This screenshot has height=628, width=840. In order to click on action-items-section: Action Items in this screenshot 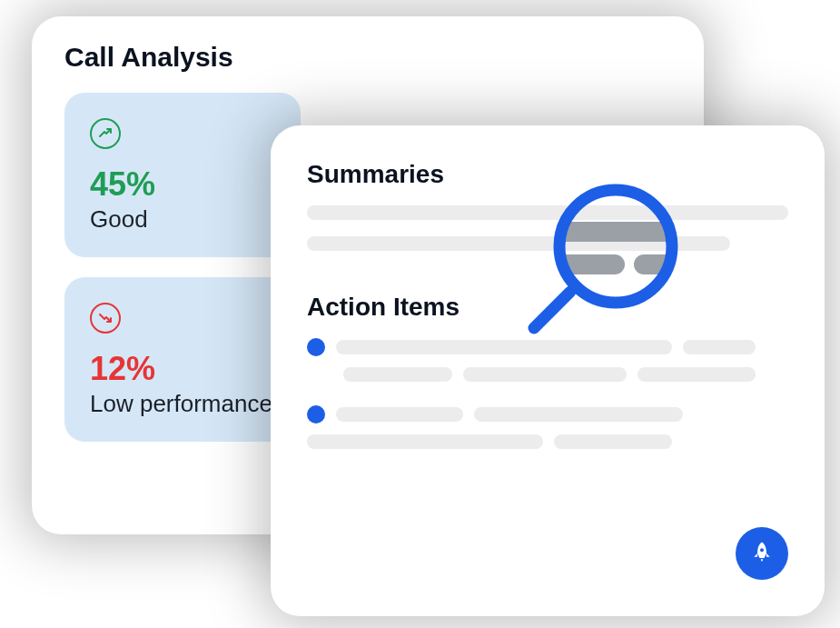, I will do `click(548, 371)`.